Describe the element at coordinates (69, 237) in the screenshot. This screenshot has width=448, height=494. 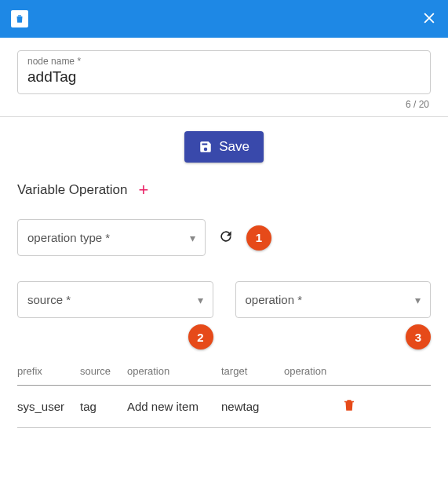
I see `operation-type-label: operation type *` at that location.